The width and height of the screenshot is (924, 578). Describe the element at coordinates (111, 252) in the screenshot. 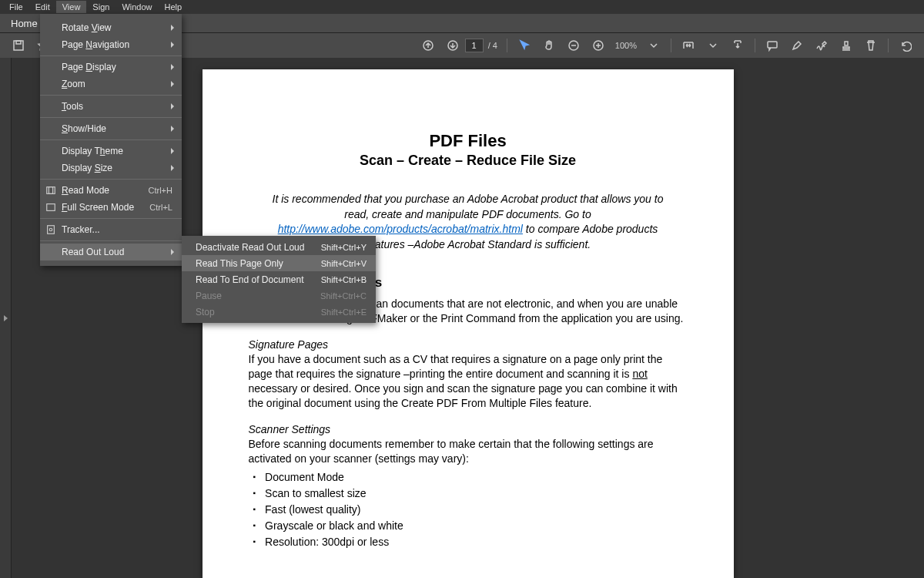

I see `menuitem-read-out-loud: Read Out Loud` at that location.